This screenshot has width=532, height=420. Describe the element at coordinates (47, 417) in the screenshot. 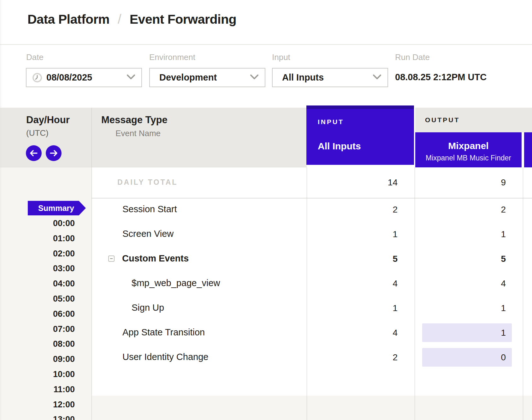

I see `hour-item: 13:00` at that location.